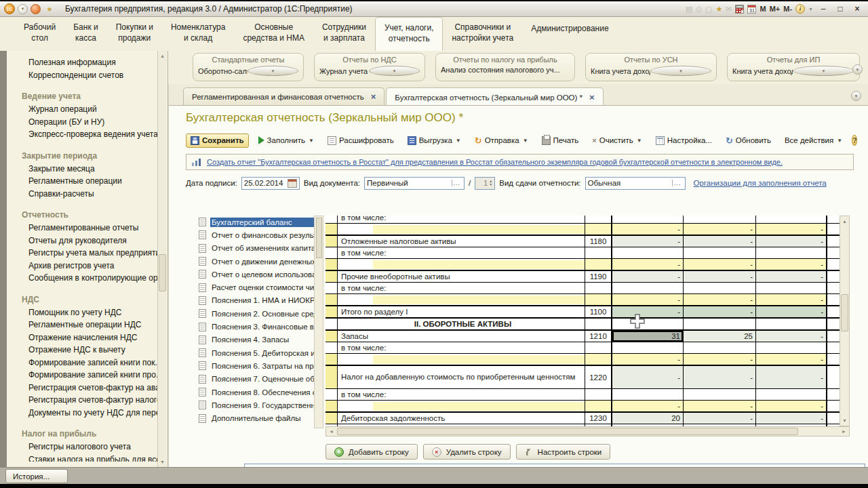  I want to click on tree-item: Дополнительные файлы, so click(253, 418).